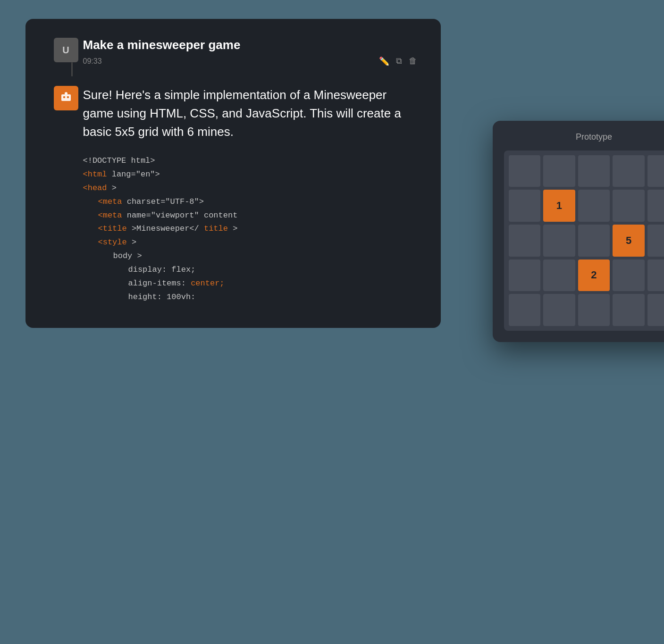 The width and height of the screenshot is (664, 644). I want to click on message-divider, so click(72, 69).